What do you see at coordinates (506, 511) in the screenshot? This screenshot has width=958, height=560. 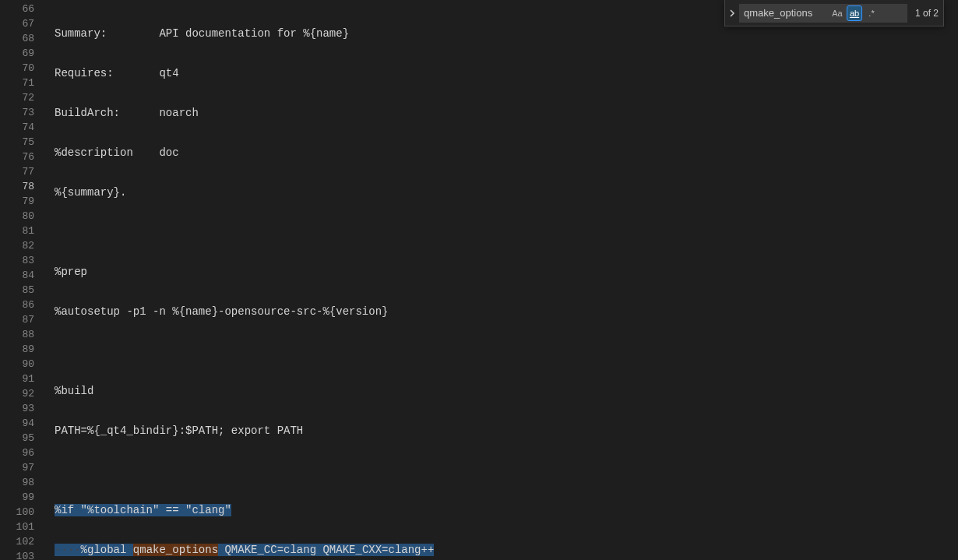 I see `code-line: %if "%toolchain" == "clang"` at bounding box center [506, 511].